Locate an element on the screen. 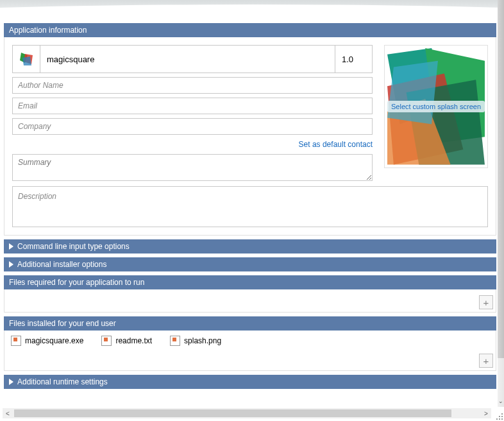  files-required-list: + is located at coordinates (250, 301).